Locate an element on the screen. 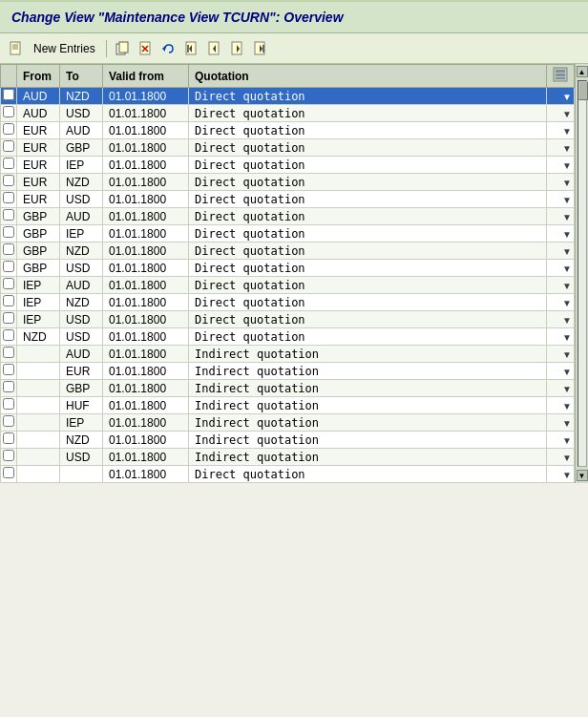  undo-icon is located at coordinates (169, 49).